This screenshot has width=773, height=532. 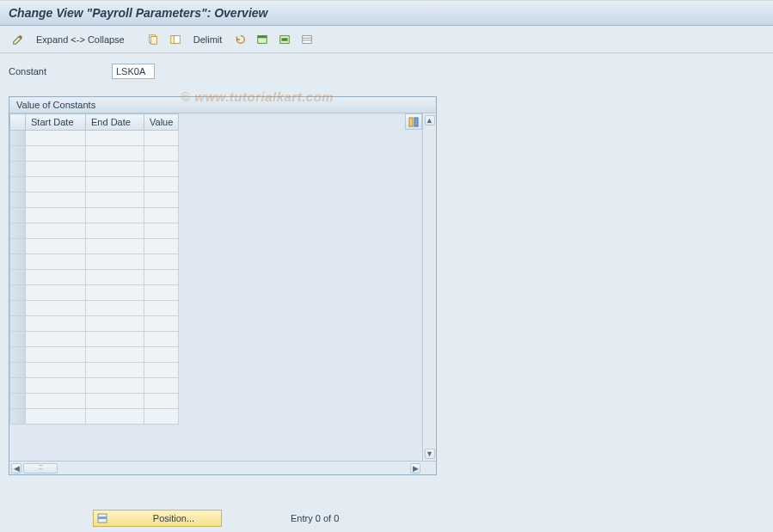 I want to click on toggle-icon, so click(x=175, y=40).